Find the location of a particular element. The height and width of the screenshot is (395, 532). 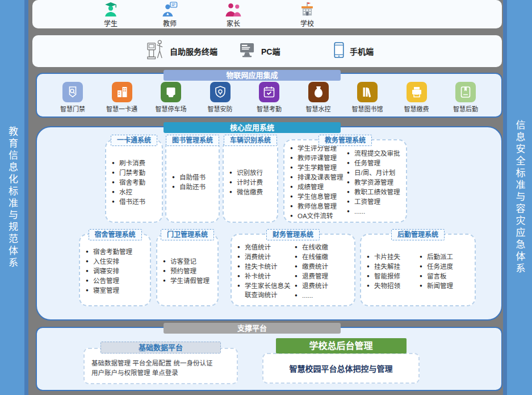

system-feature-item: 访客登记 is located at coordinates (189, 261).